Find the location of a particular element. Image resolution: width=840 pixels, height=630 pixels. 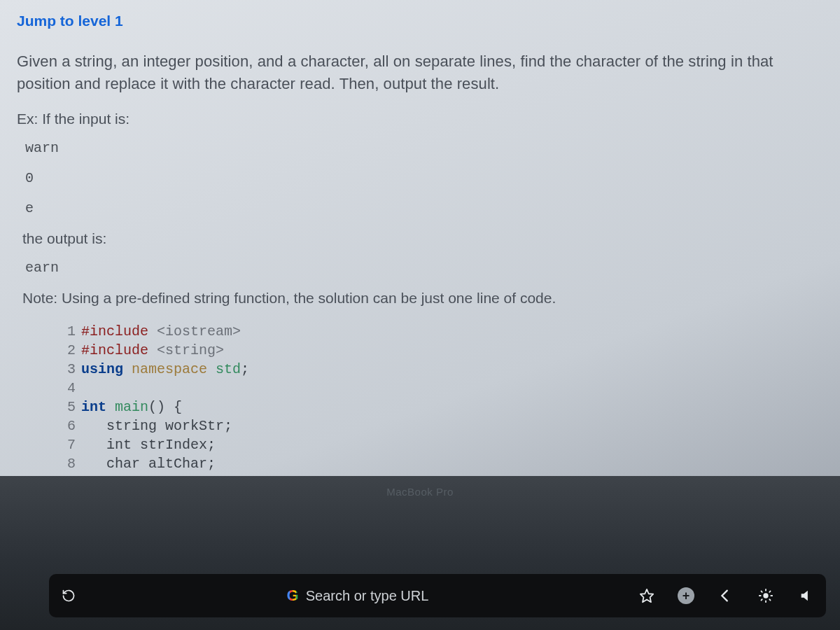

problem-note: Note: Using a pre-defined string functio… is located at coordinates (424, 298).